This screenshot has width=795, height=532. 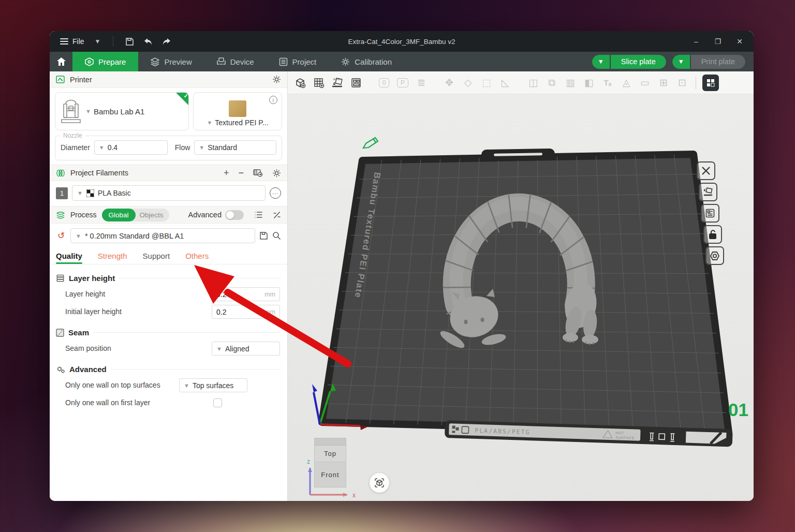 What do you see at coordinates (718, 41) in the screenshot?
I see `maximize-button: ❐` at bounding box center [718, 41].